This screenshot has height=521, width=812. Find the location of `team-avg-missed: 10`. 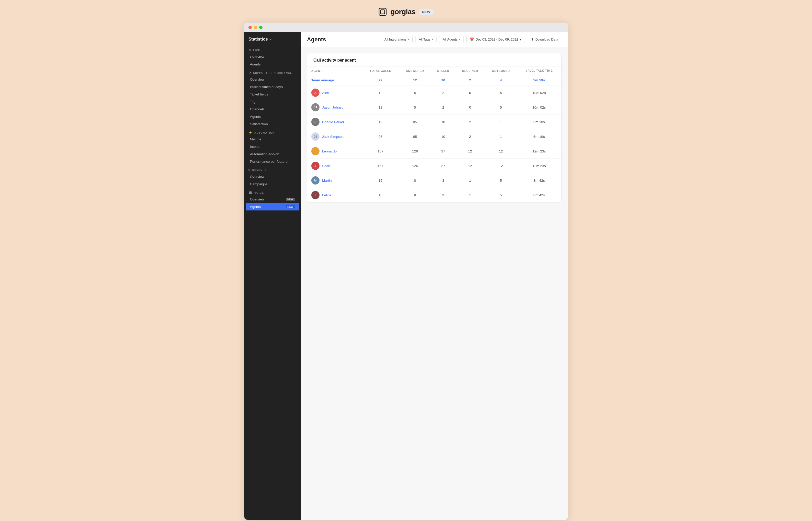

team-avg-missed: 10 is located at coordinates (443, 81).